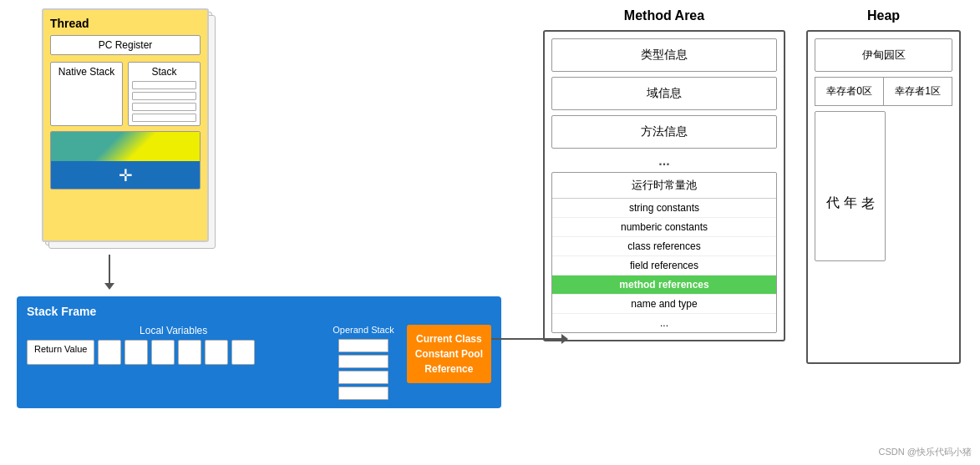 The height and width of the screenshot is (465, 980). I want to click on field-info-item: 域信息, so click(664, 94).